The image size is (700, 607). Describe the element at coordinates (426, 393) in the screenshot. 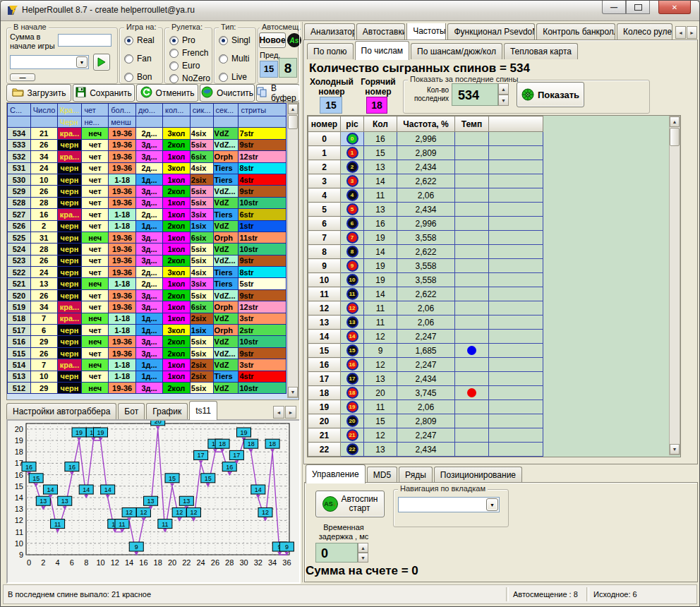

I see `table-row: 1818203,745` at that location.